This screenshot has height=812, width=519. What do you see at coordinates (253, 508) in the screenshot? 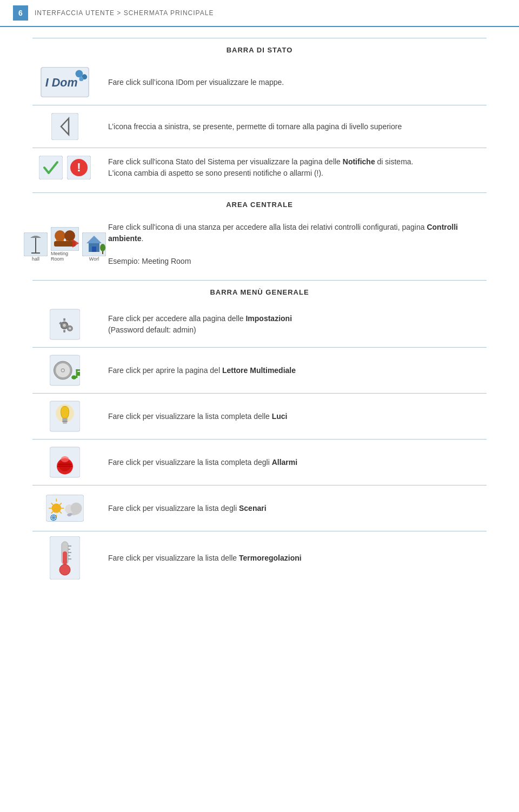
I see `text-scenari-bold: Scenari` at bounding box center [253, 508].